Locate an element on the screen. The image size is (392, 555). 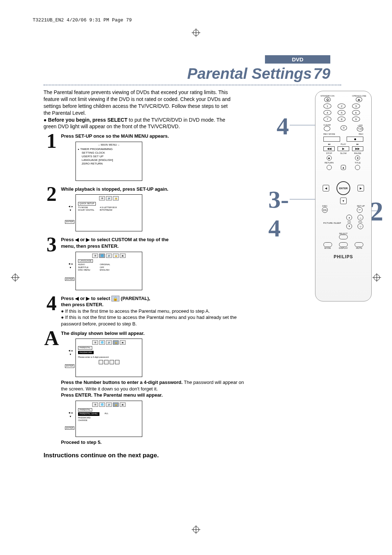
osd1-item: LANGUAGE [ENGLISH] is located at coordinates (109, 160).